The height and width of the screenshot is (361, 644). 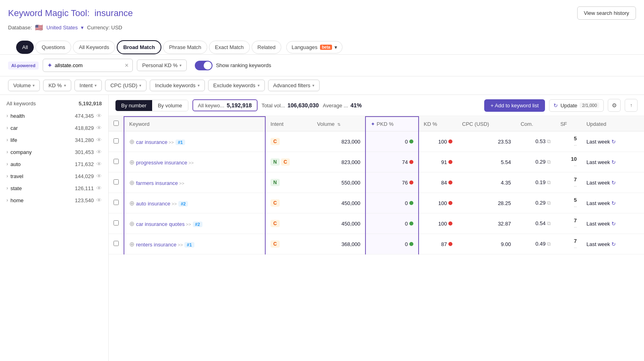 What do you see at coordinates (486, 224) in the screenshot?
I see `row-cpc-cell: 32.87` at bounding box center [486, 224].